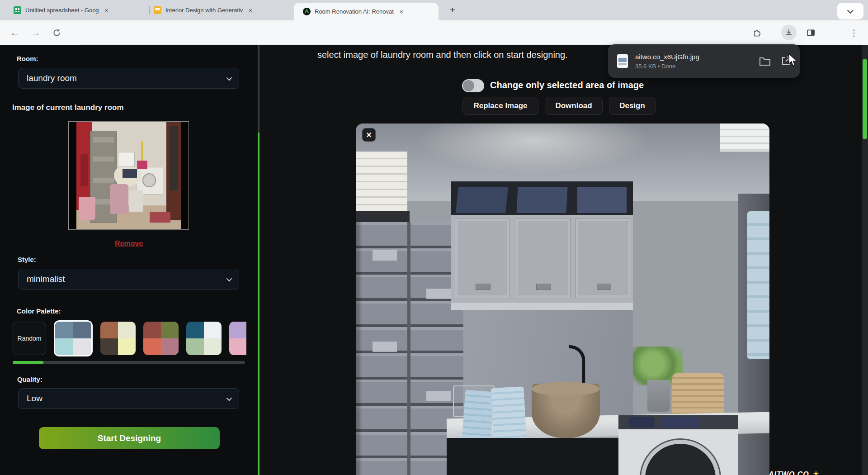  I want to click on tab-strip: Untitled spreadsheet - Goog × Interior D…, so click(434, 10).